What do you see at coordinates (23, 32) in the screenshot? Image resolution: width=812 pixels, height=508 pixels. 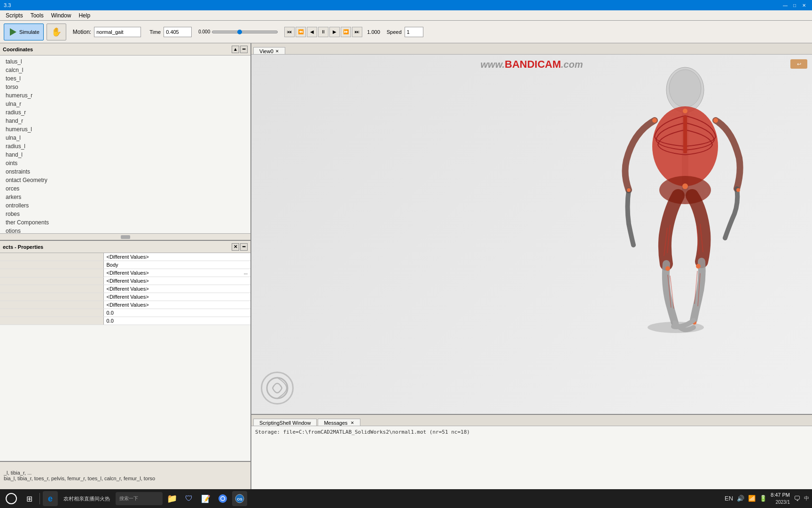 I see `simulate-button: Simulate` at bounding box center [23, 32].